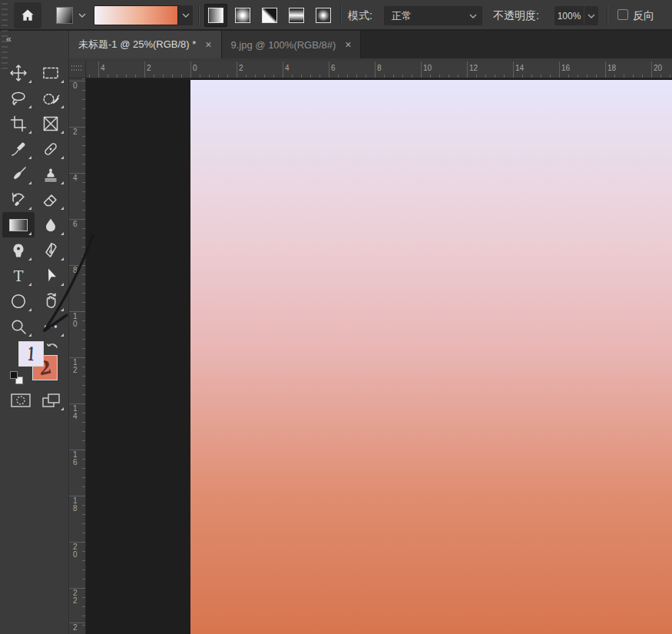 Image resolution: width=672 pixels, height=634 pixels. I want to click on ruler-label: 0, so click(75, 86).